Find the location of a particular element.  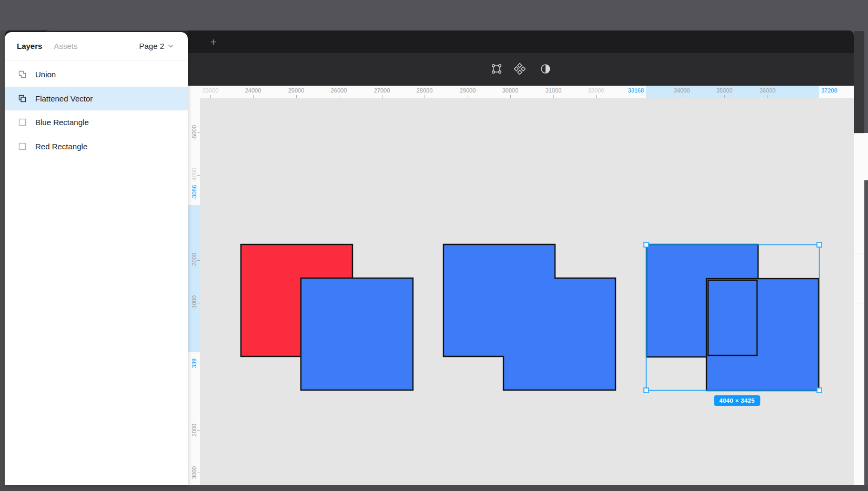

ruler-label-h: 37208 is located at coordinates (829, 90).